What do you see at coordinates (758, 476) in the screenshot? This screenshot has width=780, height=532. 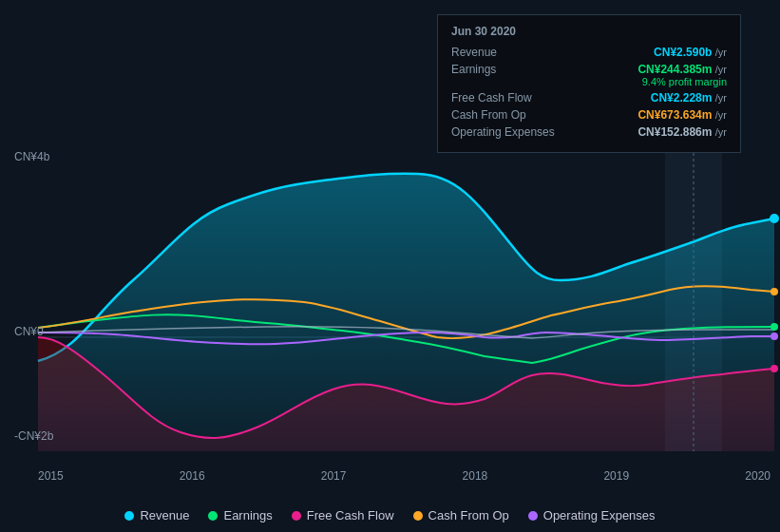 I see `x-label-2020: 2020` at bounding box center [758, 476].